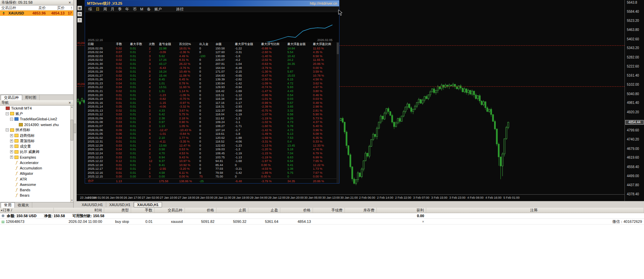 This screenshot has width=644, height=279. What do you see at coordinates (35, 114) in the screenshot?
I see `nav-item: −账户` at bounding box center [35, 114].